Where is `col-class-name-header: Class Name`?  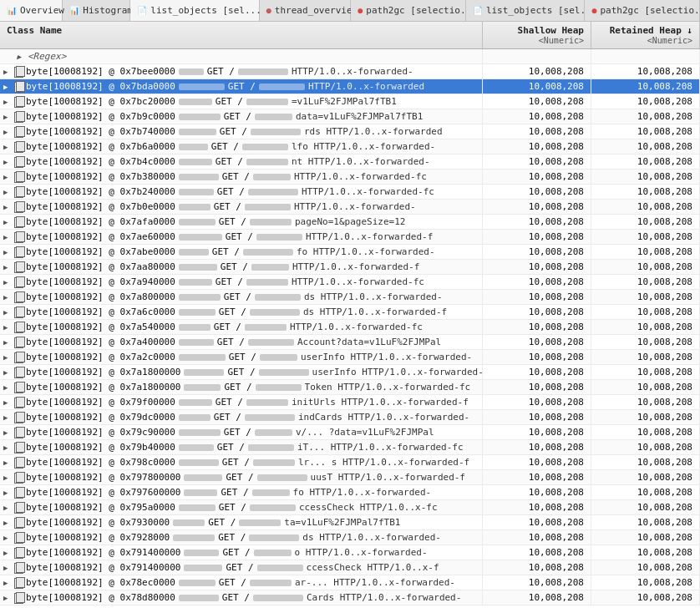
col-class-name-header: Class Name is located at coordinates (241, 35).